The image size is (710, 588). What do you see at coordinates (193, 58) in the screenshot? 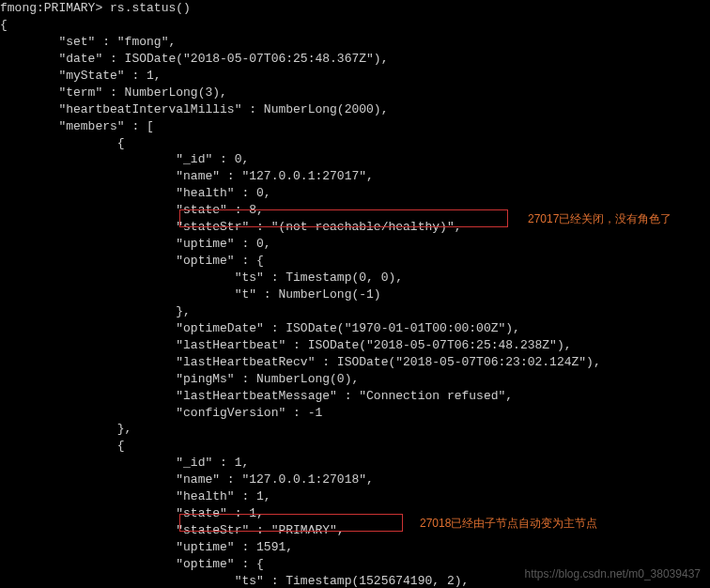
I see `output-line: "date" : ISODate("2018-05-07T06:25:48.36…` at bounding box center [193, 58].